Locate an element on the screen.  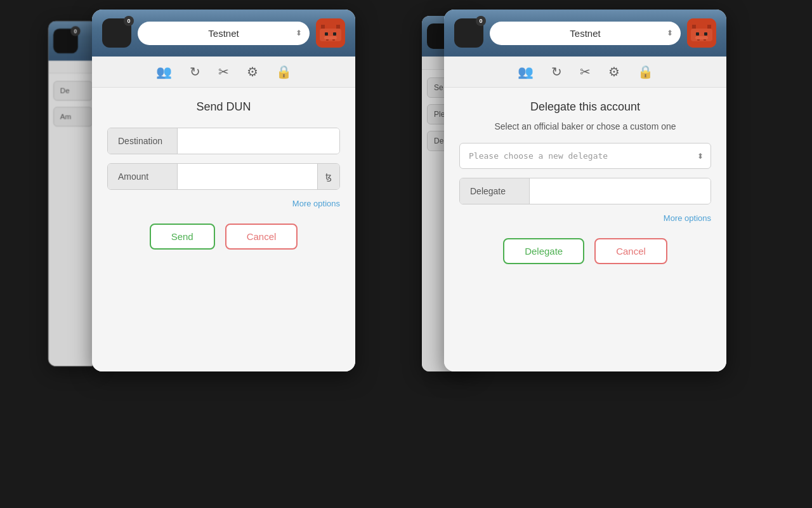
delegate-button: Delegate is located at coordinates (544, 251).